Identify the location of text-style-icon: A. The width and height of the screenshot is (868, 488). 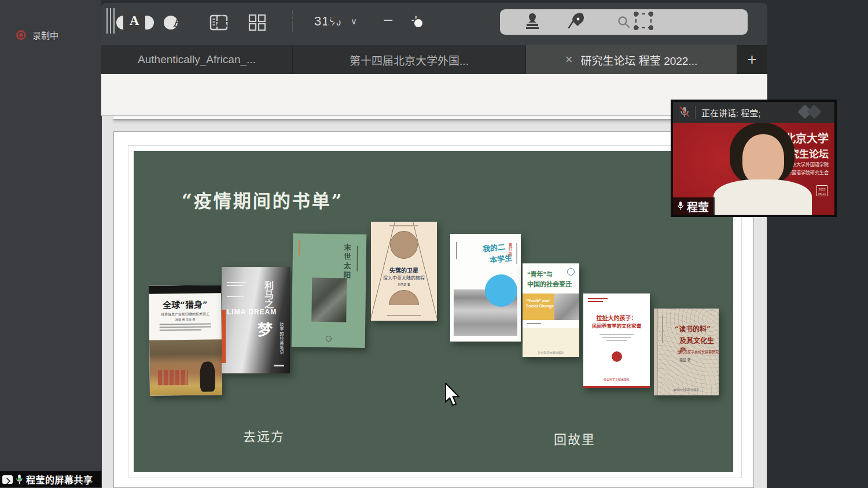
(134, 21).